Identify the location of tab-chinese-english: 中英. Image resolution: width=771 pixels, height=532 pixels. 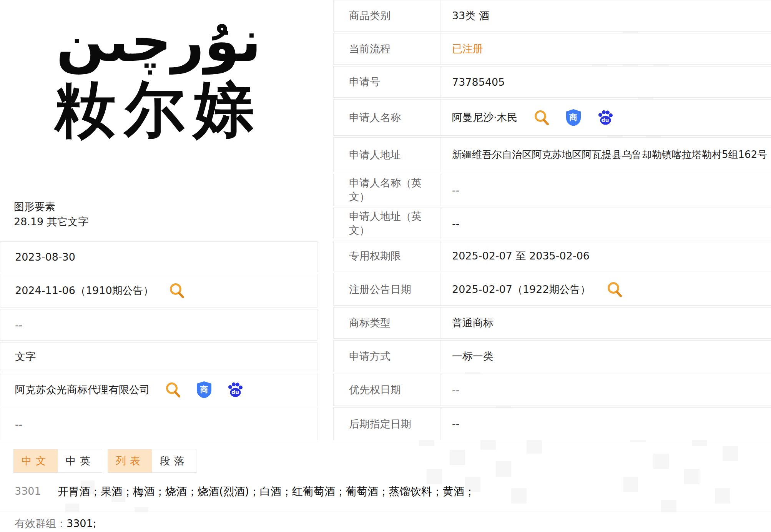
(80, 461).